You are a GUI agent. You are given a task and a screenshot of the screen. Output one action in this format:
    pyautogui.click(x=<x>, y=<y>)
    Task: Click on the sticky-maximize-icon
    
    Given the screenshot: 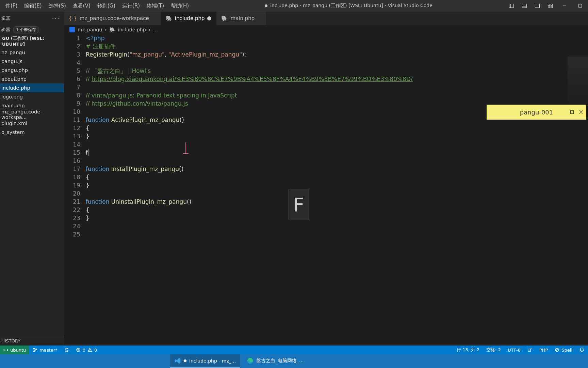 What is the action you would take?
    pyautogui.click(x=572, y=112)
    